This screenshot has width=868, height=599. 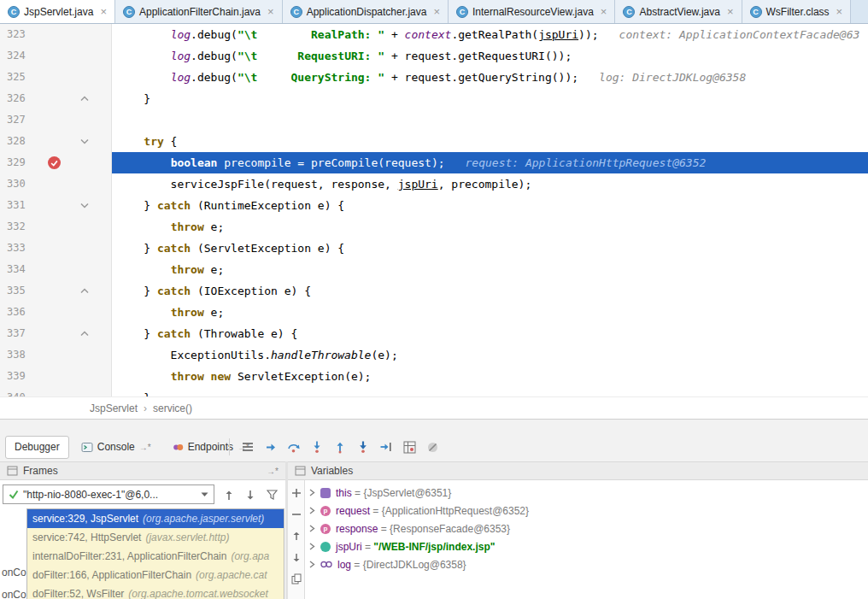 I want to click on tab-label: ApplicationFilterChain.java, so click(x=200, y=12).